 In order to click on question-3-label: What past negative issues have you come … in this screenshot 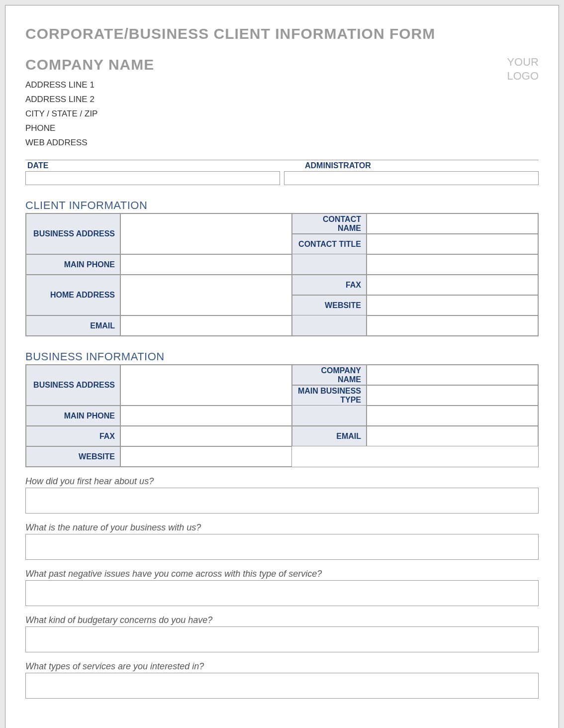, I will do `click(282, 574)`.